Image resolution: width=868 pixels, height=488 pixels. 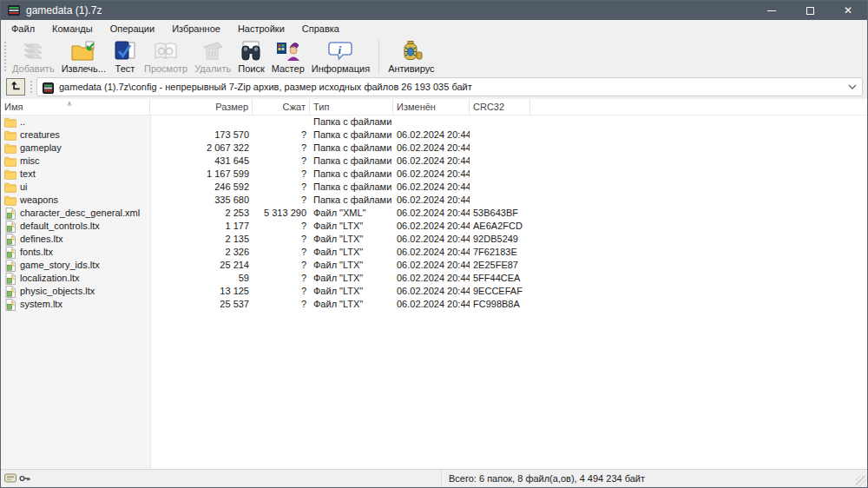 I want to click on table-row: creatures173 570?Папка с файлами06.02.20…, so click(x=434, y=135).